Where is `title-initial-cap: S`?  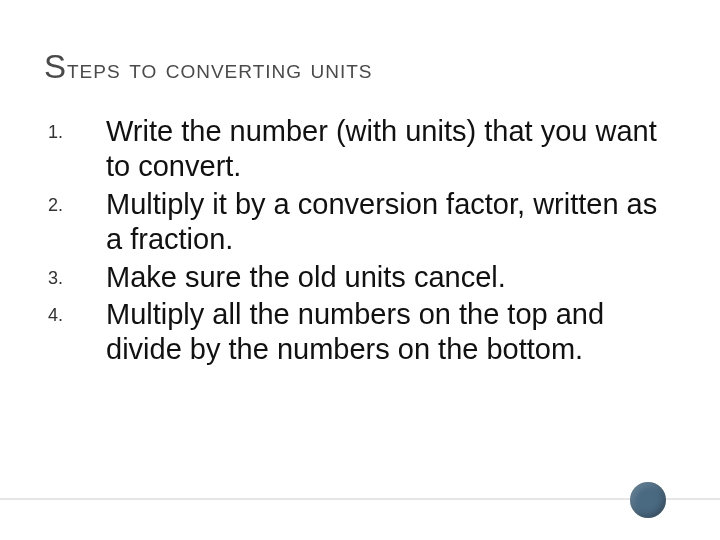 title-initial-cap: S is located at coordinates (56, 66).